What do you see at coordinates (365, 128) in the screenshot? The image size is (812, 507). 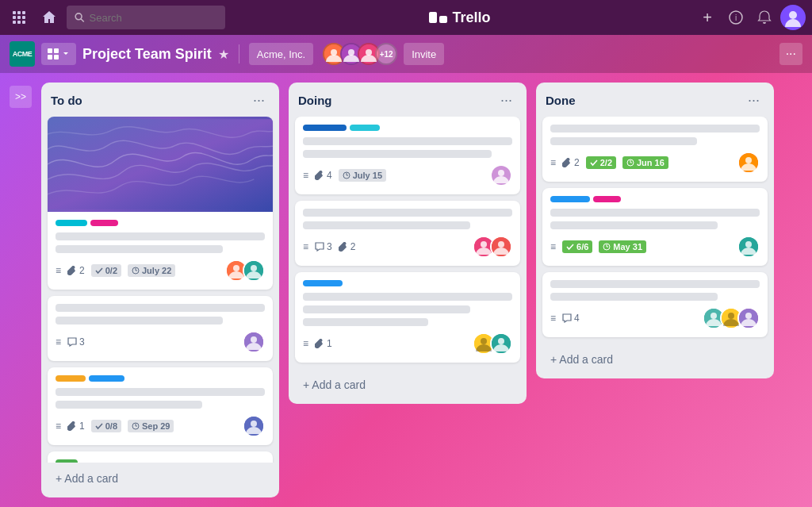 I see `label-cyan` at bounding box center [365, 128].